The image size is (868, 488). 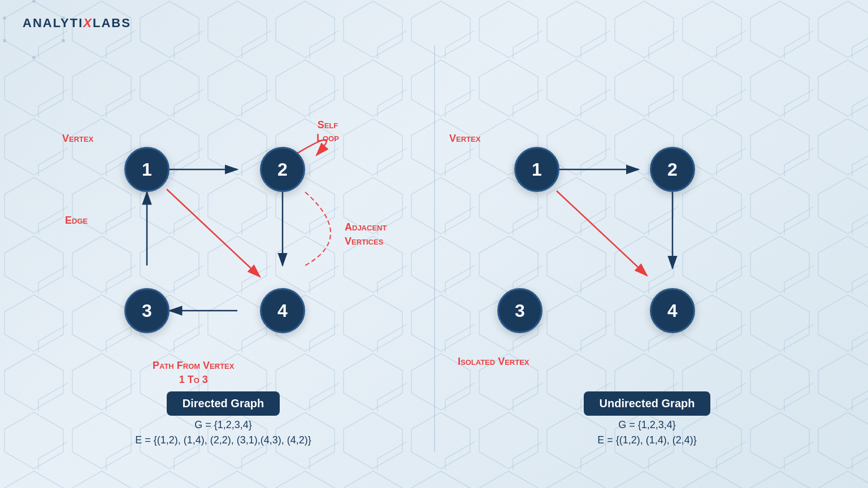 What do you see at coordinates (78, 139) in the screenshot?
I see `directed-vertex-label: Vertex` at bounding box center [78, 139].